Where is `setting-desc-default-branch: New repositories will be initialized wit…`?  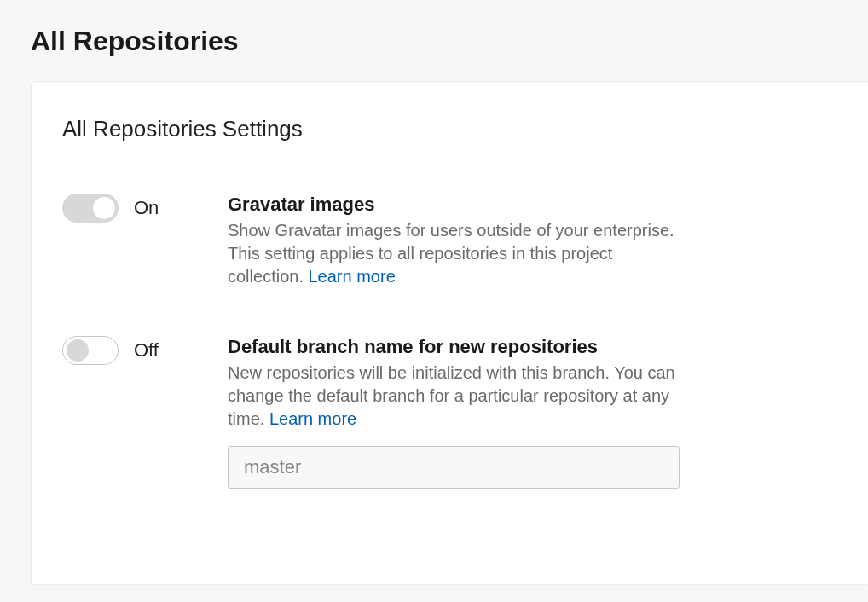 setting-desc-default-branch: New repositories will be initialized wit… is located at coordinates (458, 396).